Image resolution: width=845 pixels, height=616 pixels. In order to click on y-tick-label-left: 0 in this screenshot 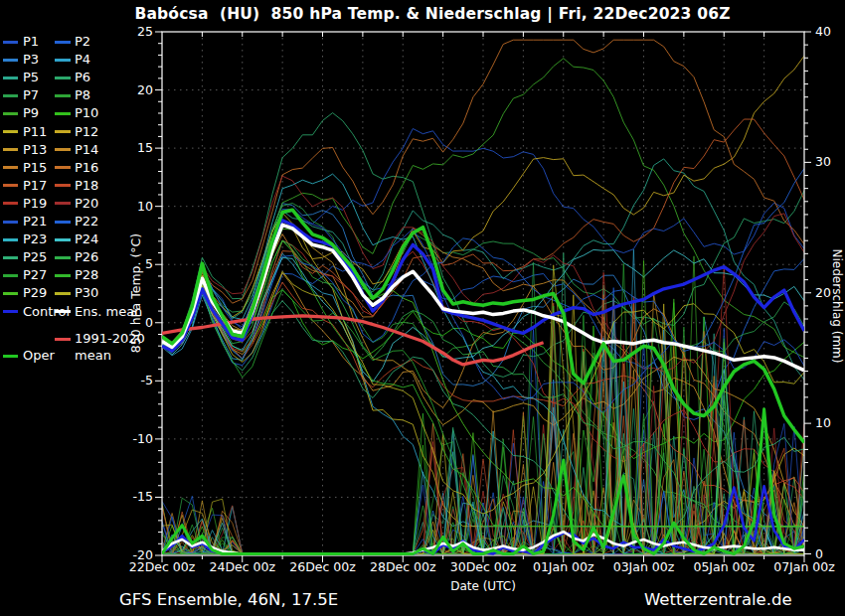, I will do `click(77, 322)`.